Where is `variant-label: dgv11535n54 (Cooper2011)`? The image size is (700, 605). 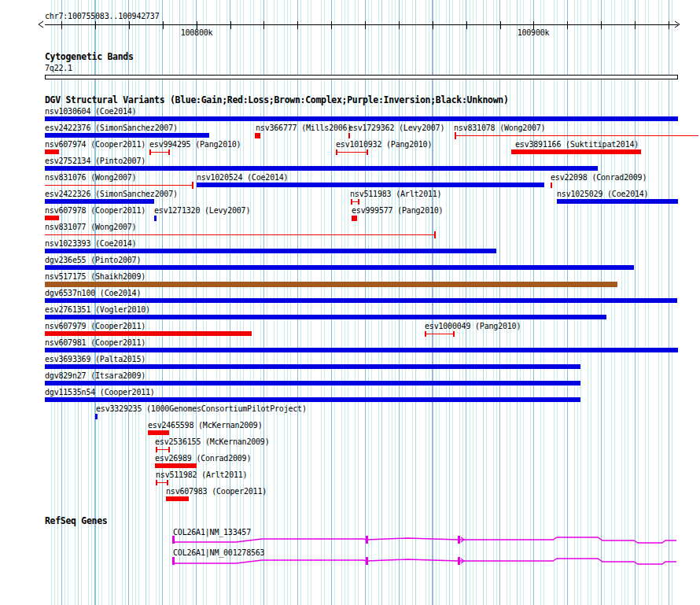 variant-label: dgv11535n54 (Cooper2011) is located at coordinates (100, 392).